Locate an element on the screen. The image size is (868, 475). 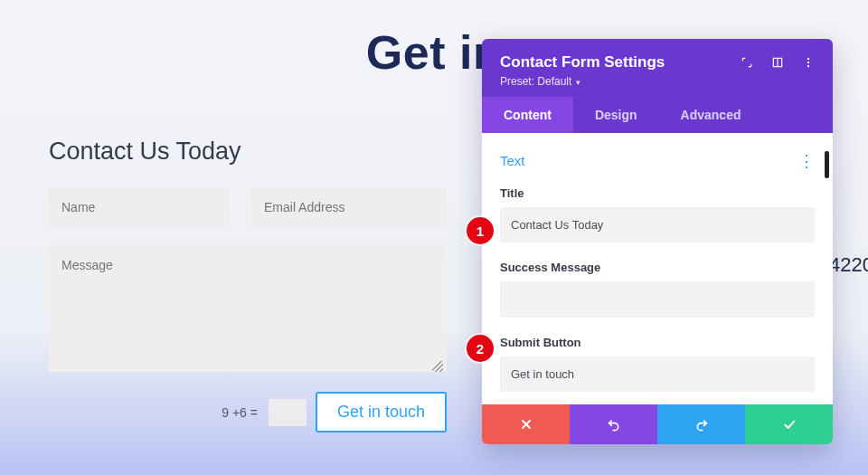
section-kebab-icon: ⋮ is located at coordinates (807, 161).